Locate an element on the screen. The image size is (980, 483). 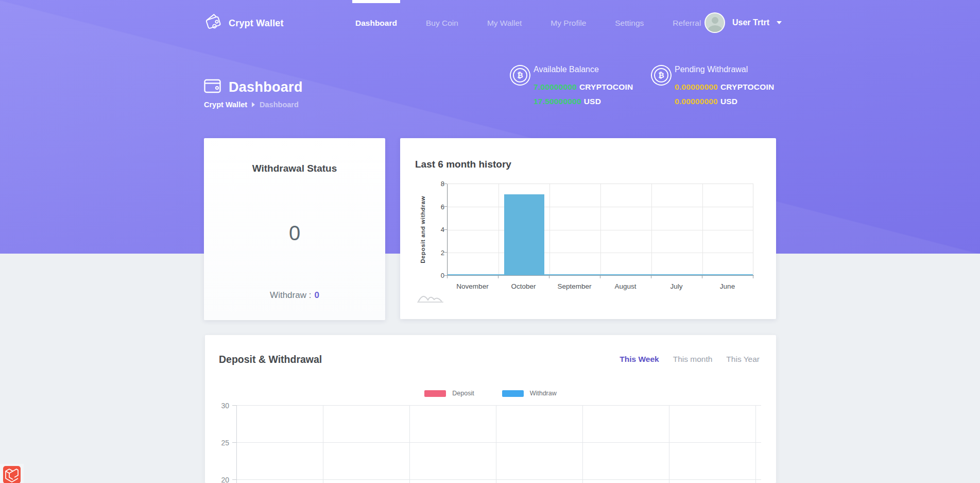
legend-label-withdraw: Withdraw is located at coordinates (543, 393).